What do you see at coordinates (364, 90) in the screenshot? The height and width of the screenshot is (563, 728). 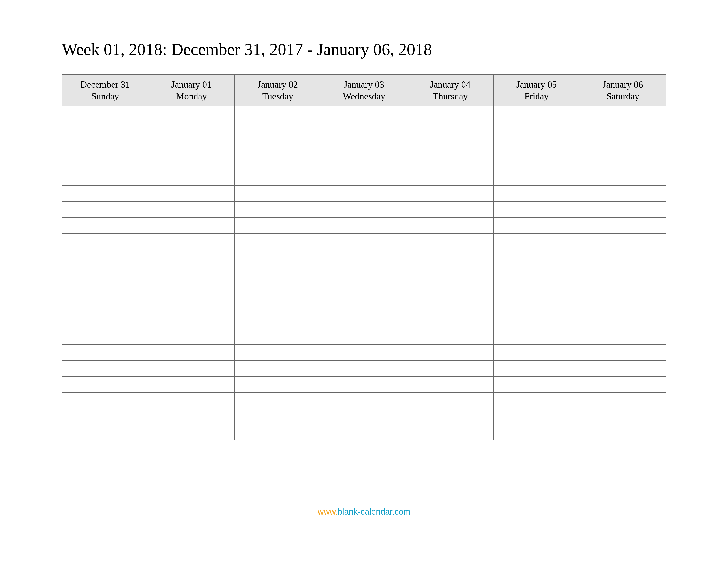 I see `calendar-header-row: December 31 Sunday January 01 Monday Jan…` at bounding box center [364, 90].